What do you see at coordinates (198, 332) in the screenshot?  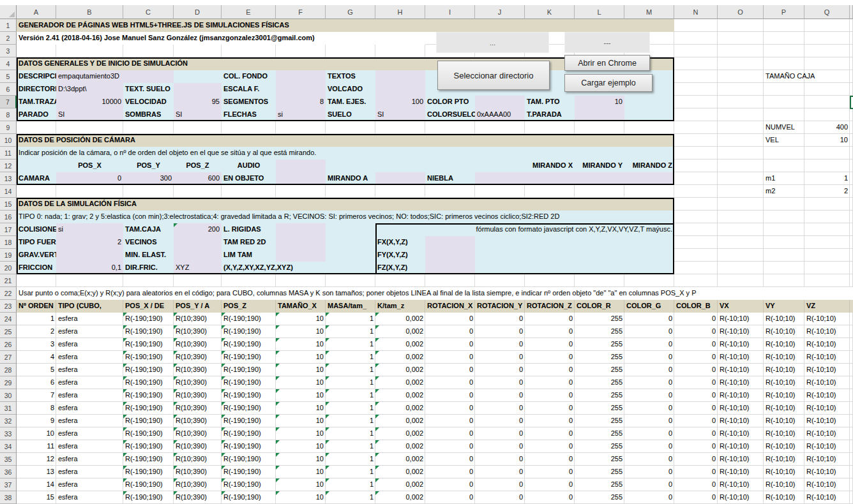 I see `cell-D25: R(10;390)` at bounding box center [198, 332].